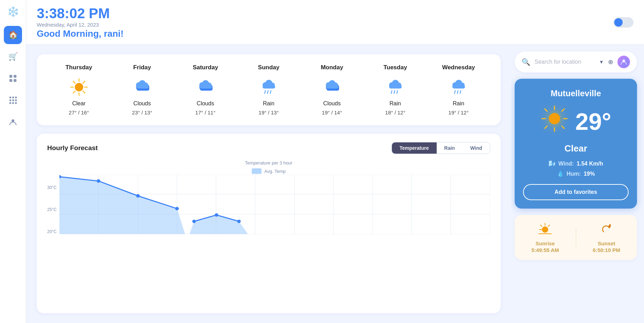  I want to click on forecast-day-wednesday: Wednesday Rain 19° / 12°, so click(459, 90).